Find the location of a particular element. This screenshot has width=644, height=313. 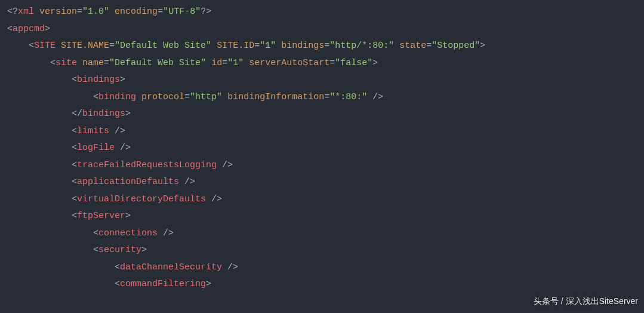

token-at: state is located at coordinates (413, 45).